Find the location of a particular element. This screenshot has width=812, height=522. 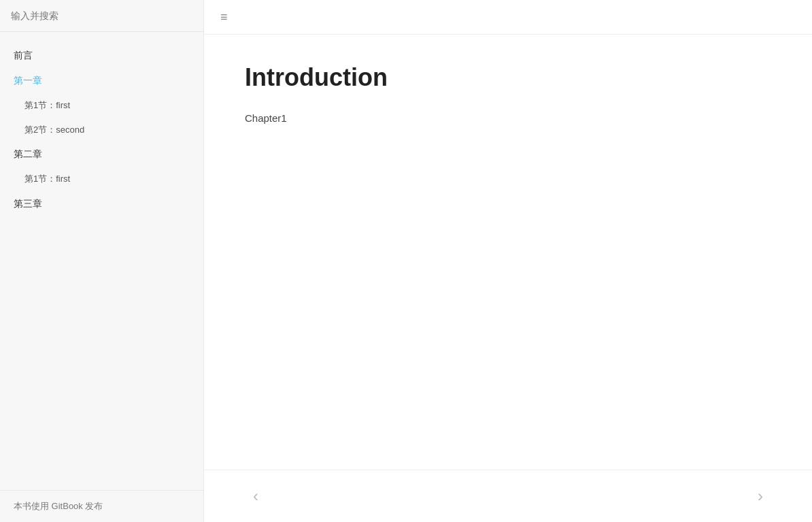

sidebar-item-chapter2: 第二章 is located at coordinates (102, 154).